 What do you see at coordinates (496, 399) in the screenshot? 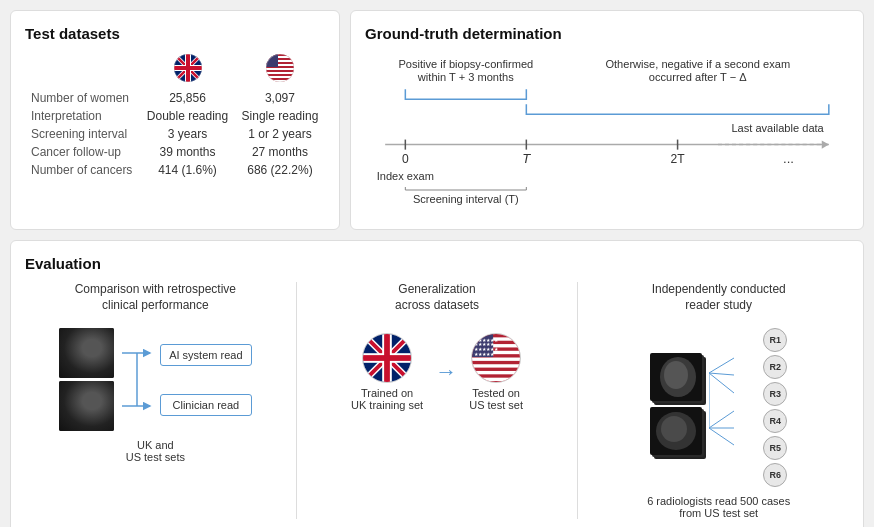
I see `tested-on-label: Tested on US test set` at bounding box center [496, 399].